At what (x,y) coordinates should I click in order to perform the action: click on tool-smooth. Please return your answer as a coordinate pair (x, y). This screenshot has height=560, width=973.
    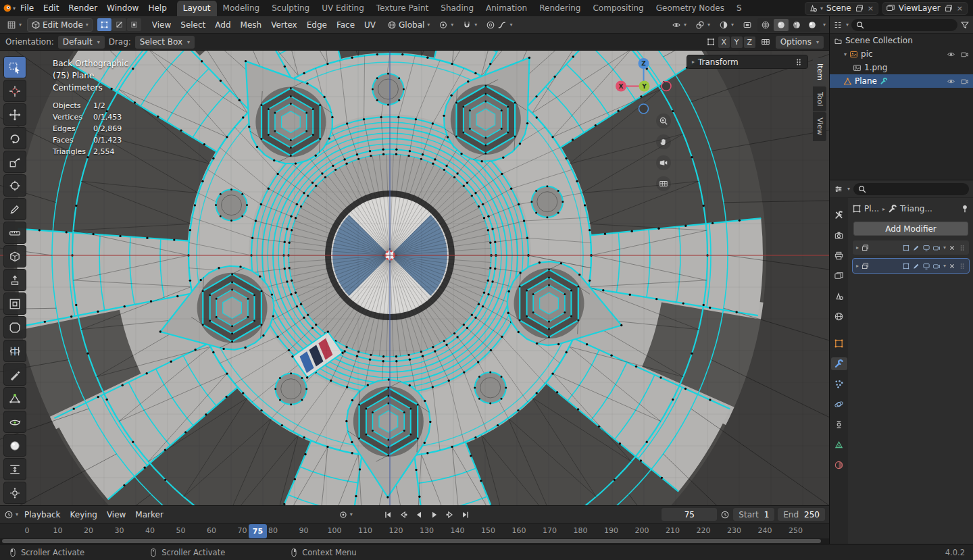
    Looking at the image, I should click on (15, 446).